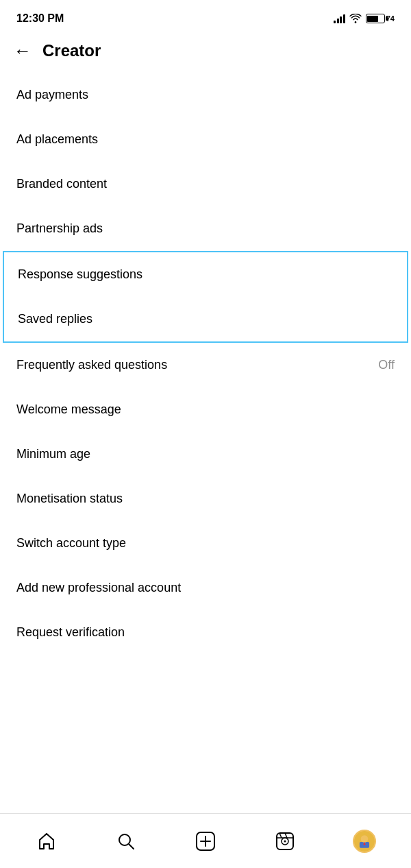 This screenshot has width=411, height=868. Describe the element at coordinates (206, 365) in the screenshot. I see `menu-item-frequently-asked-questions: Frequently asked questions Off` at that location.